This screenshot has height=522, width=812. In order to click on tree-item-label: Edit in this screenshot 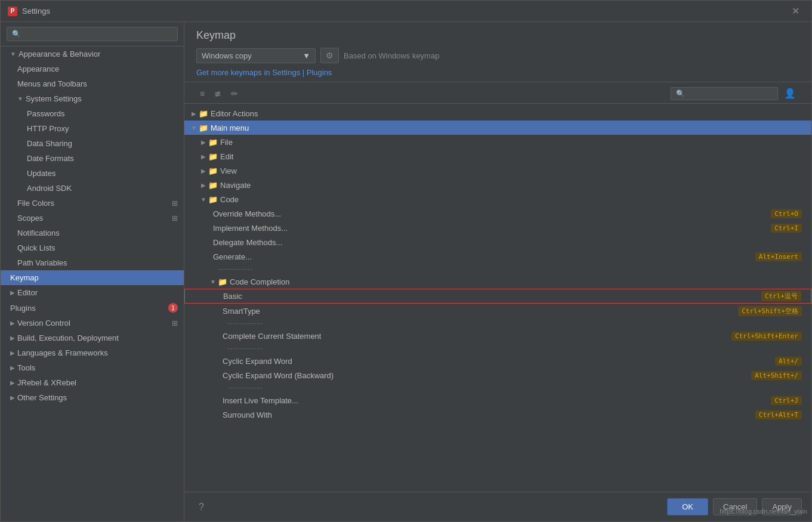, I will do `click(513, 156)`.